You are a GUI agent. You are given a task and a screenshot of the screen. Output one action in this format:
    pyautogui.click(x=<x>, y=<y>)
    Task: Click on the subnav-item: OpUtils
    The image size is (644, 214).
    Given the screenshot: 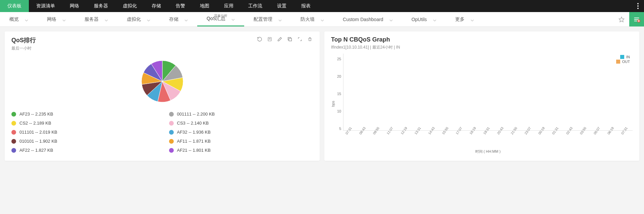 What is the action you would take?
    pyautogui.click(x=424, y=19)
    